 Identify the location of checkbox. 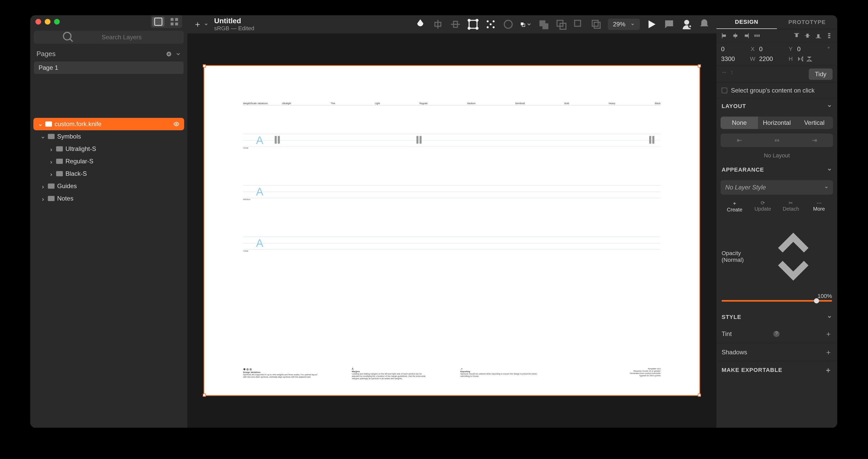
(724, 90).